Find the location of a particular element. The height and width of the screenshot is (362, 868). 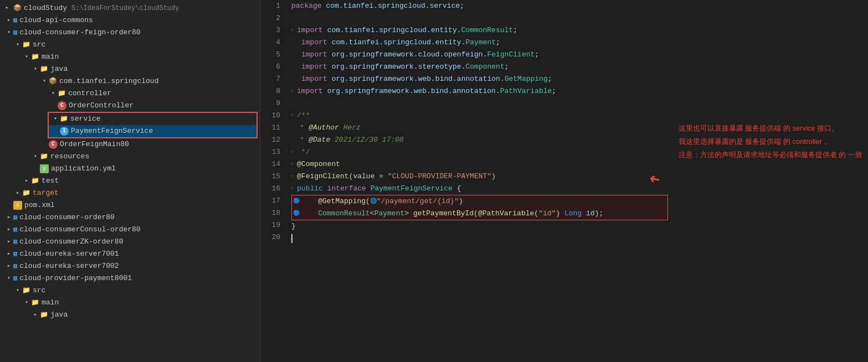

code-line-4: import com.tianfei.springcloud.entity.Pa… is located at coordinates (579, 43).